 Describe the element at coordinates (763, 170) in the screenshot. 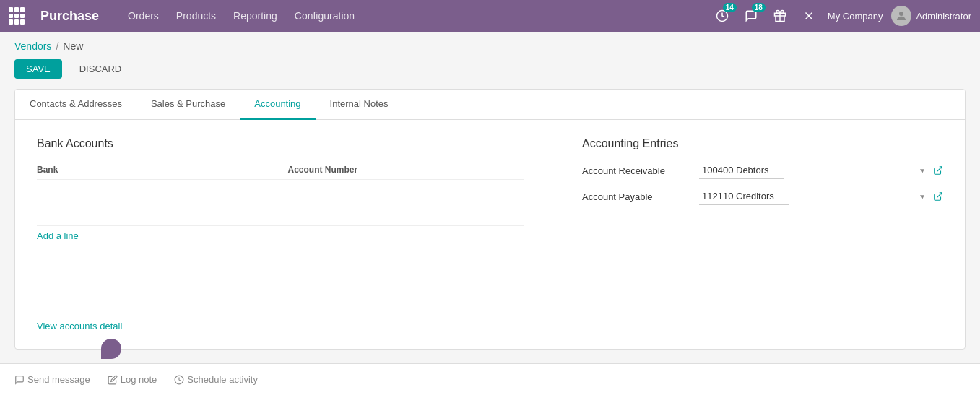

I see `account-receivable-row: Account Receivable 100400 Debtors` at that location.